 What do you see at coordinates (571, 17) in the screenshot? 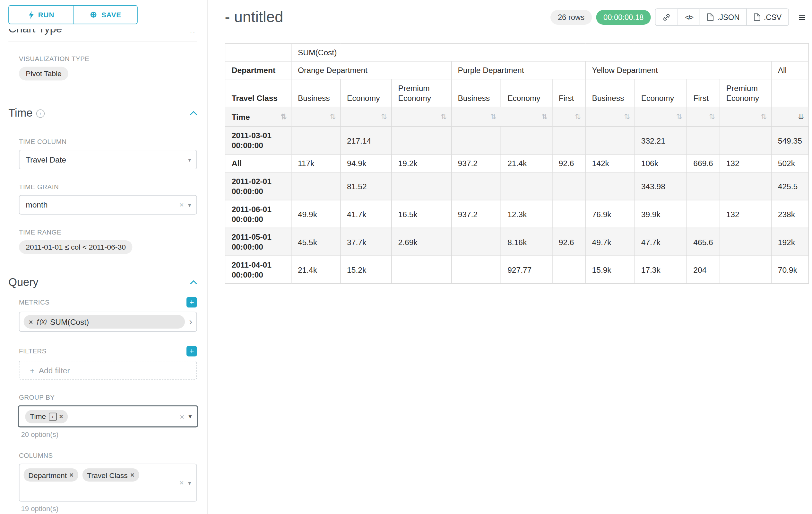
I see `row-count-badge: 26 rows` at bounding box center [571, 17].